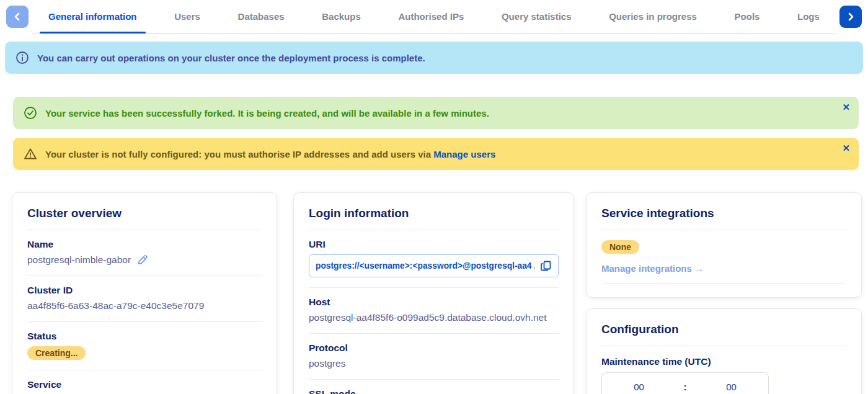  What do you see at coordinates (724, 245) in the screenshot?
I see `service-integrations-card: Service integrations None Manage integra…` at bounding box center [724, 245].